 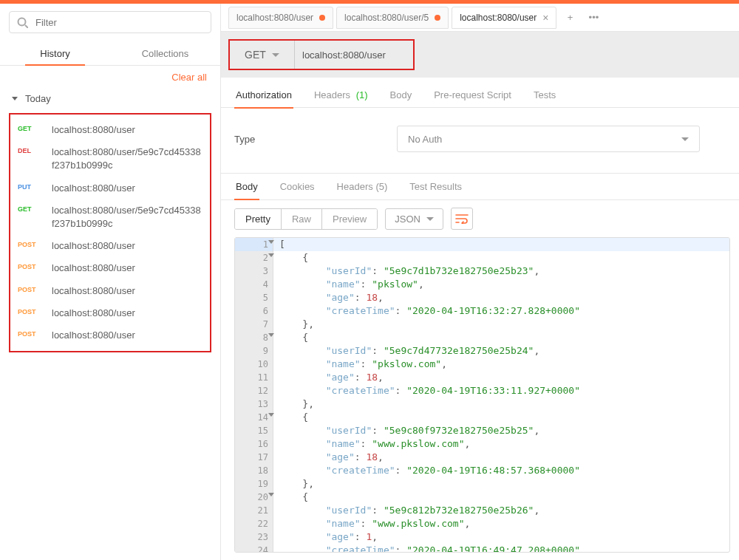 I want to click on reqtab-authorization: Authorization, so click(x=264, y=96).